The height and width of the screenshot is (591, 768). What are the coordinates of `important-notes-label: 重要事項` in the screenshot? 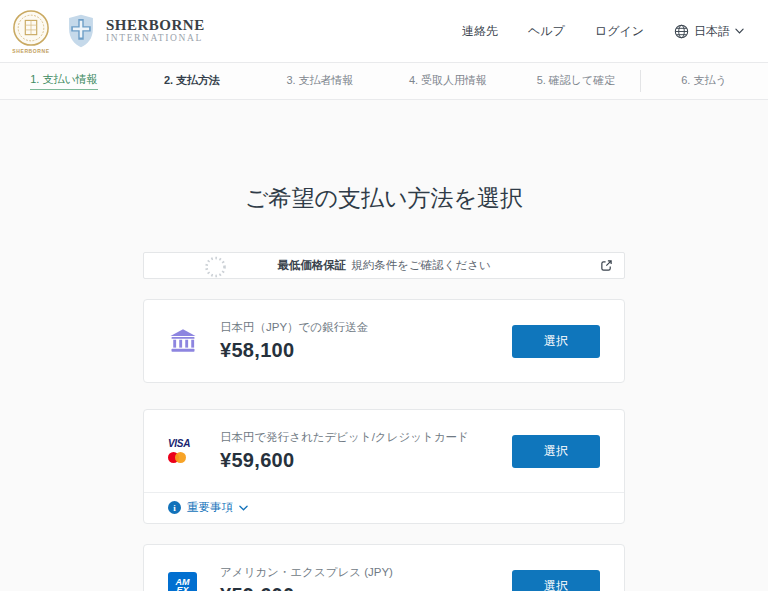 It's located at (210, 508).